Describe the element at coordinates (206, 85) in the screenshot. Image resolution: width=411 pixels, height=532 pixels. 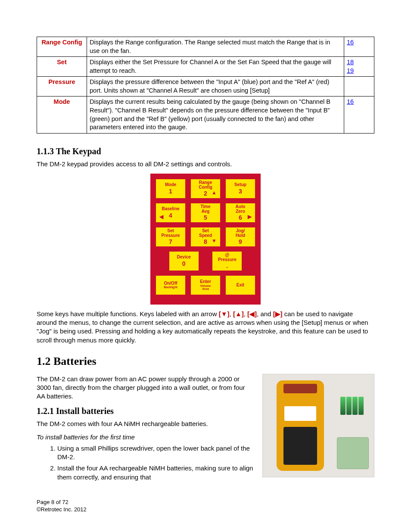
I see `settings-table: Range ConfigDisplays the Range configura…` at that location.